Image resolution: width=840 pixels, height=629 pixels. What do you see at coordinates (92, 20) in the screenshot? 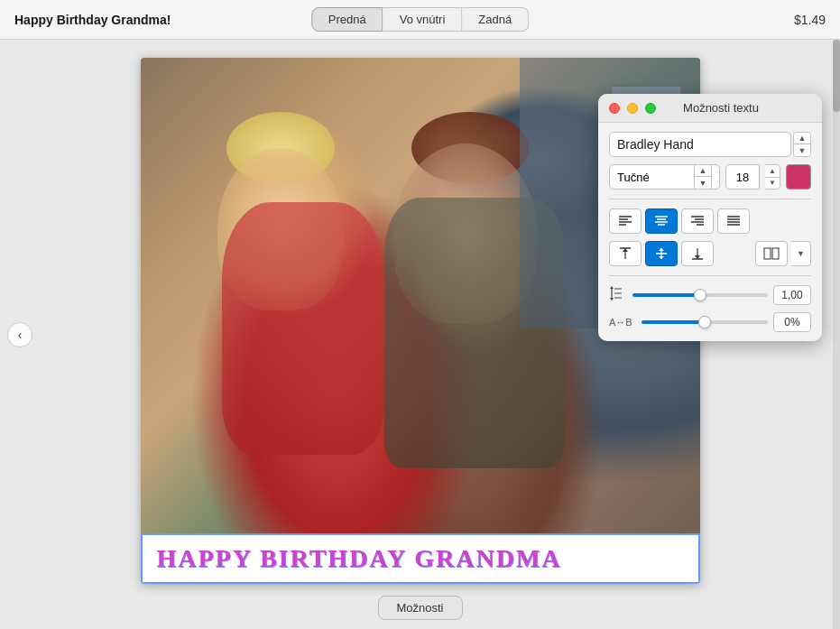
I see `document-title: Happy Birthday Grandma!` at bounding box center [92, 20].